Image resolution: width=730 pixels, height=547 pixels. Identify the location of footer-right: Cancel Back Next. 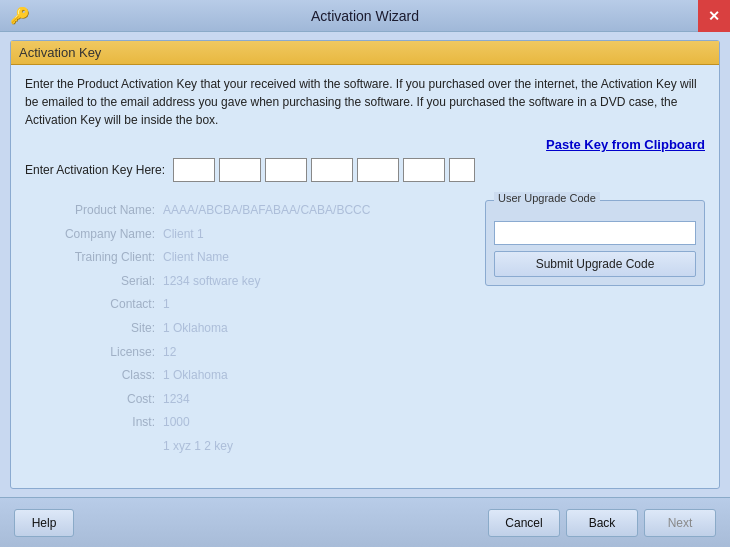
(602, 523).